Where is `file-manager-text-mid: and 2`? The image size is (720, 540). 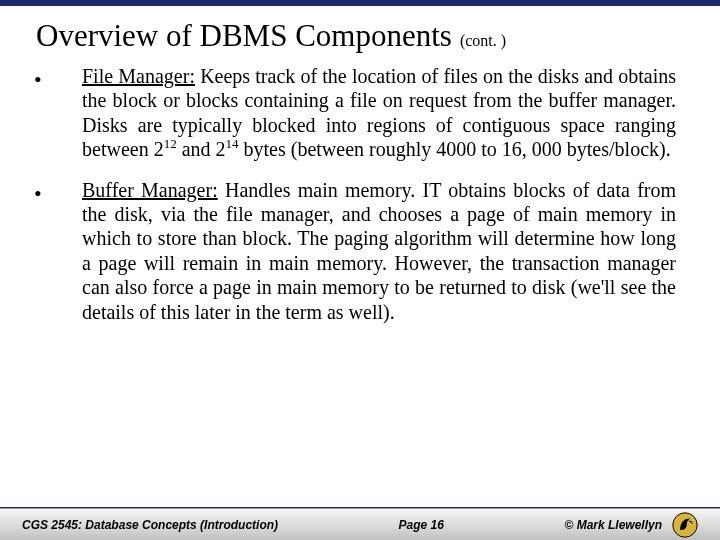
file-manager-text-mid: and 2 is located at coordinates (202, 149).